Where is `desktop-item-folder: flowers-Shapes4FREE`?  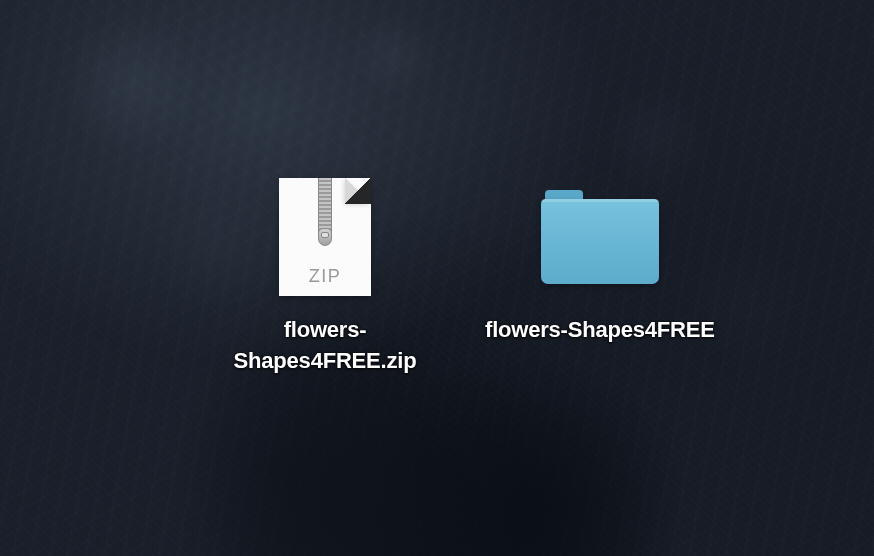
desktop-item-folder: flowers-Shapes4FREE is located at coordinates (600, 262).